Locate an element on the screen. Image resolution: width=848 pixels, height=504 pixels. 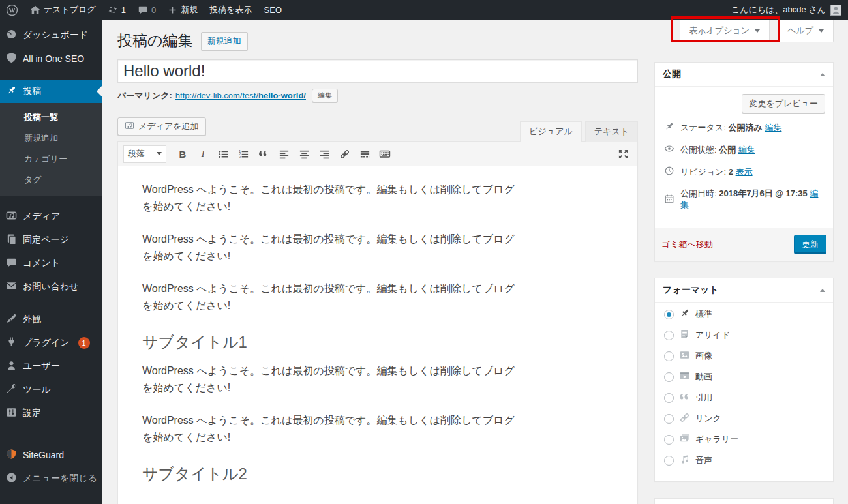
link-button is located at coordinates (344, 154).